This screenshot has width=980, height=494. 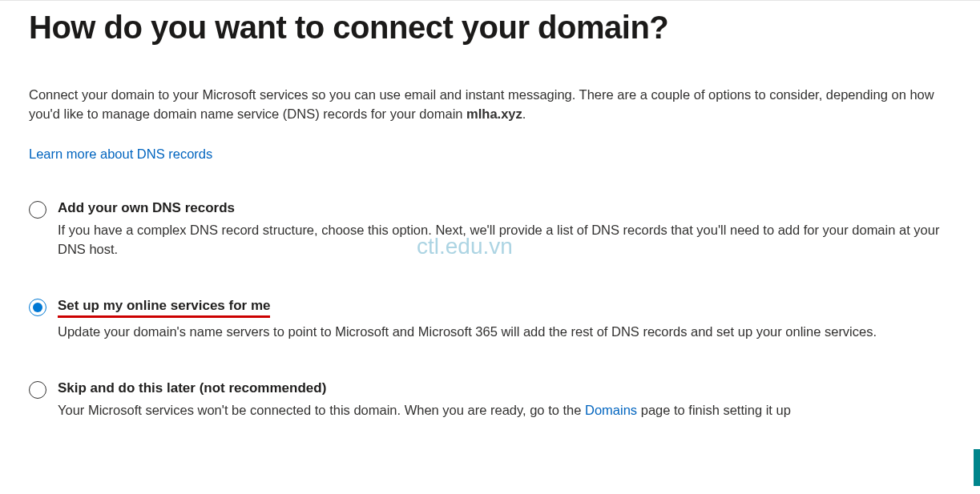 What do you see at coordinates (505, 240) in the screenshot?
I see `option-desc: If you have a complex DNS record structu…` at bounding box center [505, 240].